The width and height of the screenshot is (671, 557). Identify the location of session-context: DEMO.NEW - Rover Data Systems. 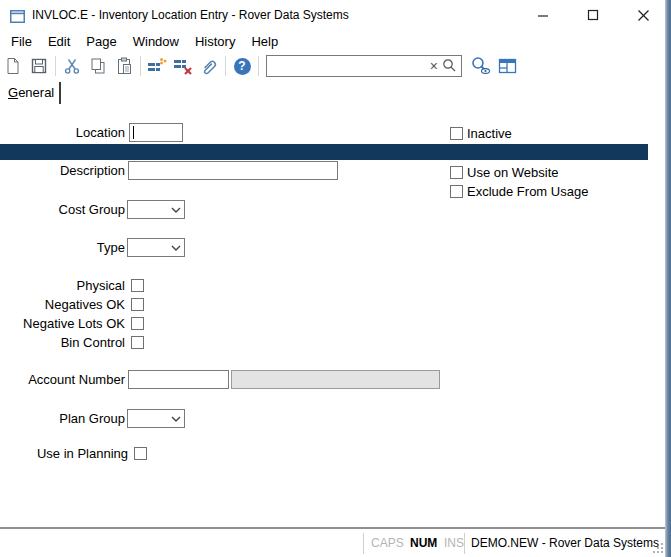
(565, 544).